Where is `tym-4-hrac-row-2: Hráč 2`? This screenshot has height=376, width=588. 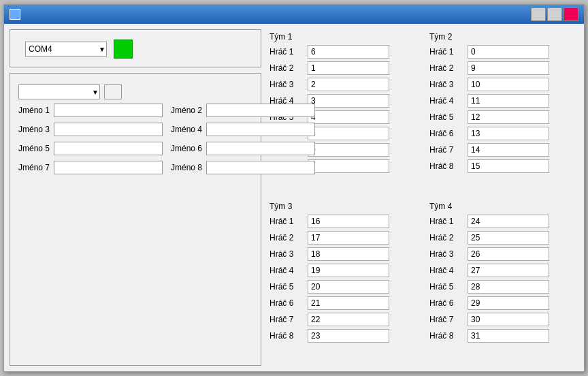 tym-4-hrac-row-2: Hráč 2 is located at coordinates (502, 238).